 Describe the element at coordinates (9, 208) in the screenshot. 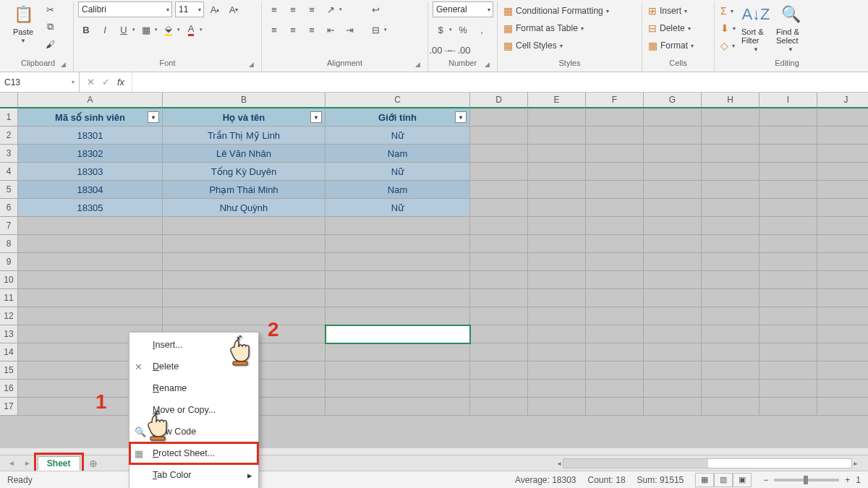

I see `row-header: 6` at that location.